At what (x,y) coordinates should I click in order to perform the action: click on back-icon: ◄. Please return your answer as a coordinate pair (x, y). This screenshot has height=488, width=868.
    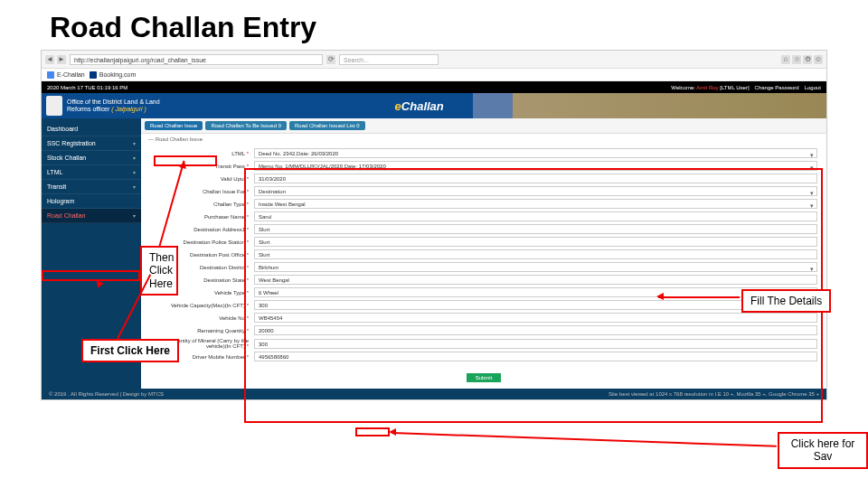
    Looking at the image, I should click on (50, 60).